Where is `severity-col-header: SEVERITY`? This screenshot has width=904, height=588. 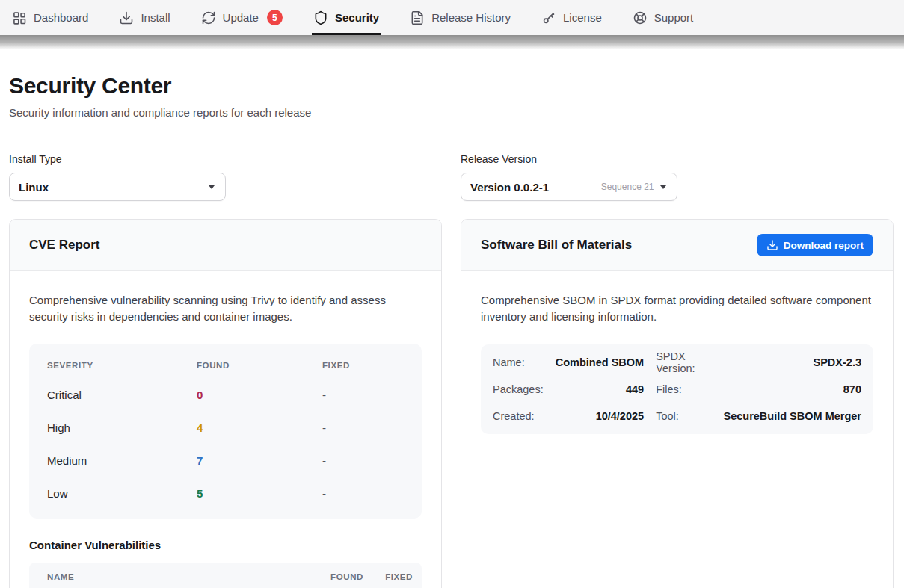
severity-col-header: SEVERITY is located at coordinates (122, 365).